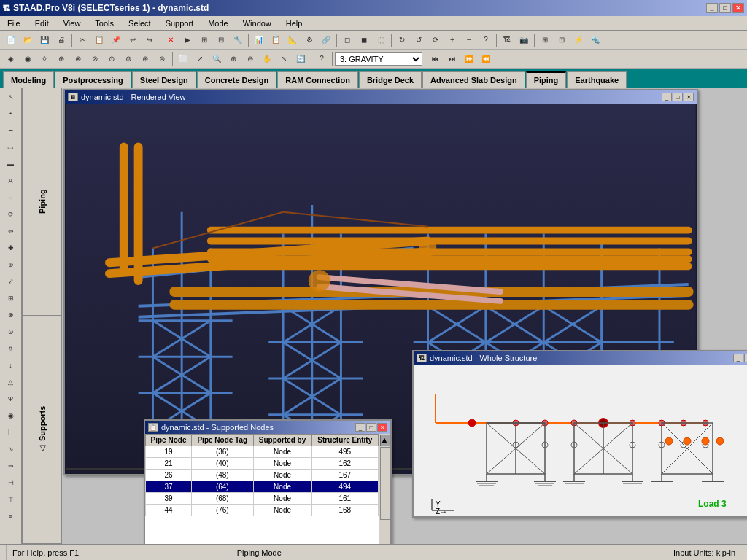  What do you see at coordinates (183, 59) in the screenshot?
I see `zoom-box: ⬜` at bounding box center [183, 59].